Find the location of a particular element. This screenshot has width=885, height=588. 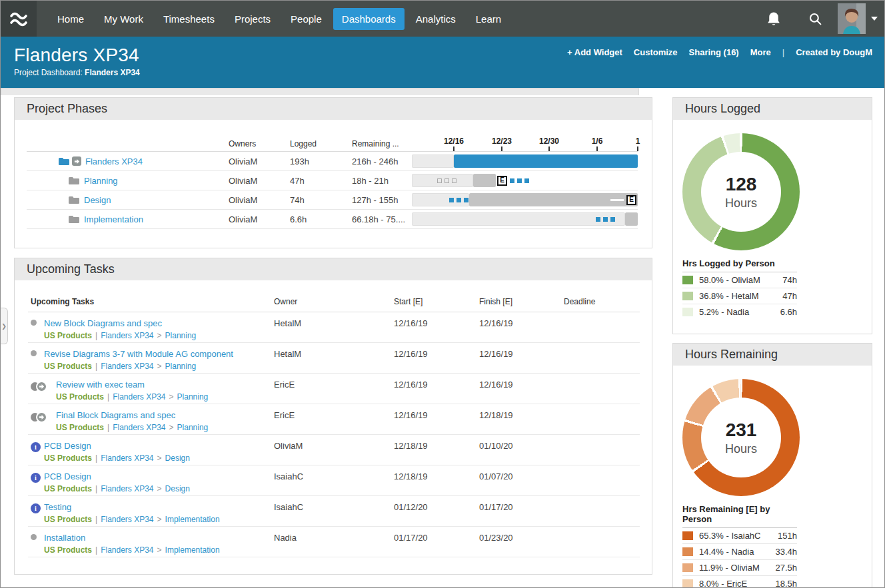

col-owners: Owners is located at coordinates (259, 144).